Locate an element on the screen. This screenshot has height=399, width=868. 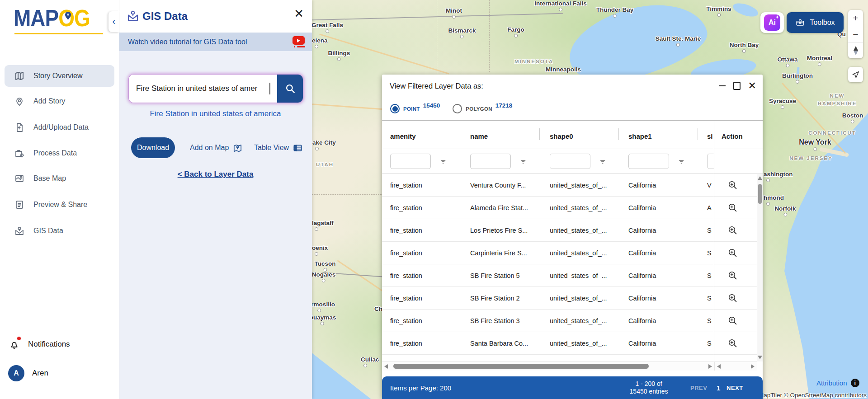
info-icon: i is located at coordinates (855, 383).